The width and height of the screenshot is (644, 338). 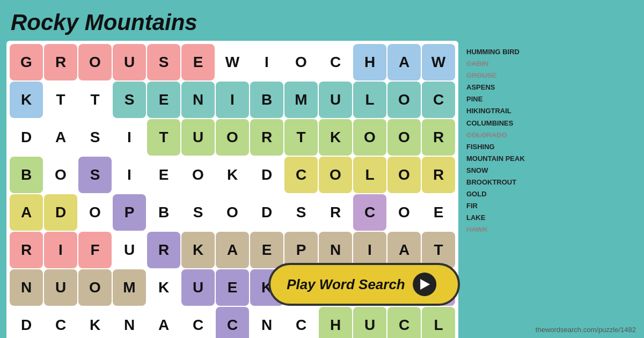 What do you see at coordinates (61, 250) in the screenshot?
I see `cell-r4-c10: I` at bounding box center [61, 250].